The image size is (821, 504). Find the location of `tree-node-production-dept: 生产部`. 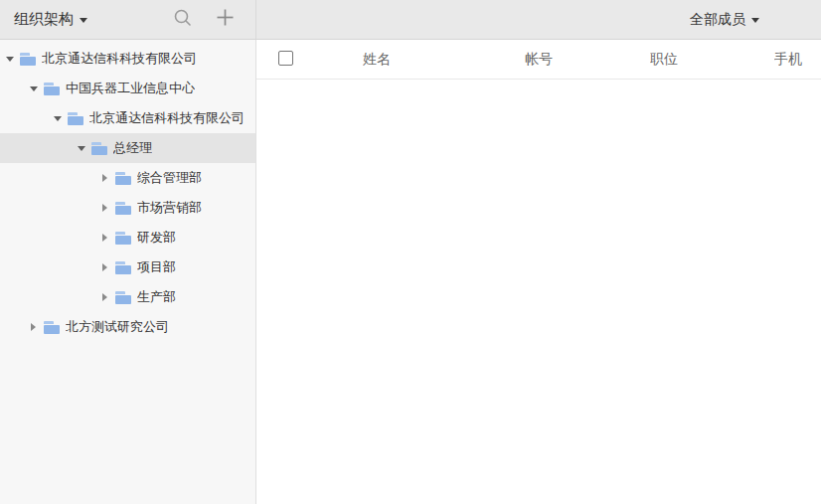

tree-node-production-dept: 生产部 is located at coordinates (127, 297).